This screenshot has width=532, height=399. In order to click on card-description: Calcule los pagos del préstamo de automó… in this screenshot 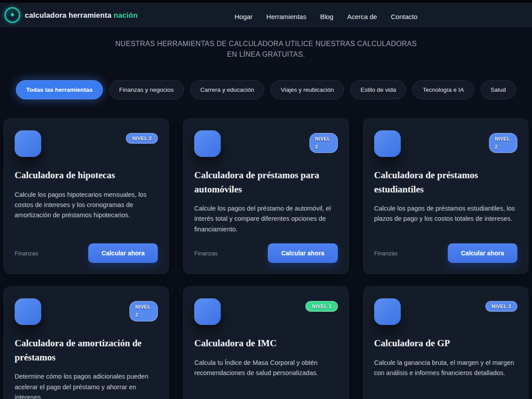, I will do `click(266, 219)`.